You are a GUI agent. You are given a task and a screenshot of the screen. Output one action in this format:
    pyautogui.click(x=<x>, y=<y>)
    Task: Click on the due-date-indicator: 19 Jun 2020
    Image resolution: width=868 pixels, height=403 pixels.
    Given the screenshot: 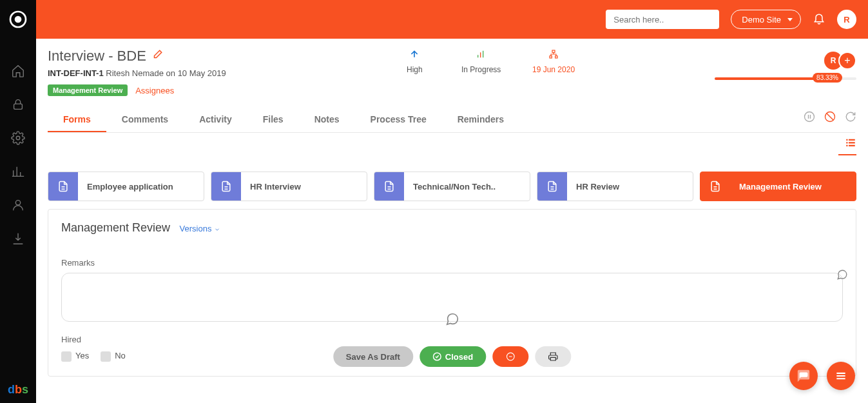 What is the action you would take?
    pyautogui.click(x=554, y=62)
    